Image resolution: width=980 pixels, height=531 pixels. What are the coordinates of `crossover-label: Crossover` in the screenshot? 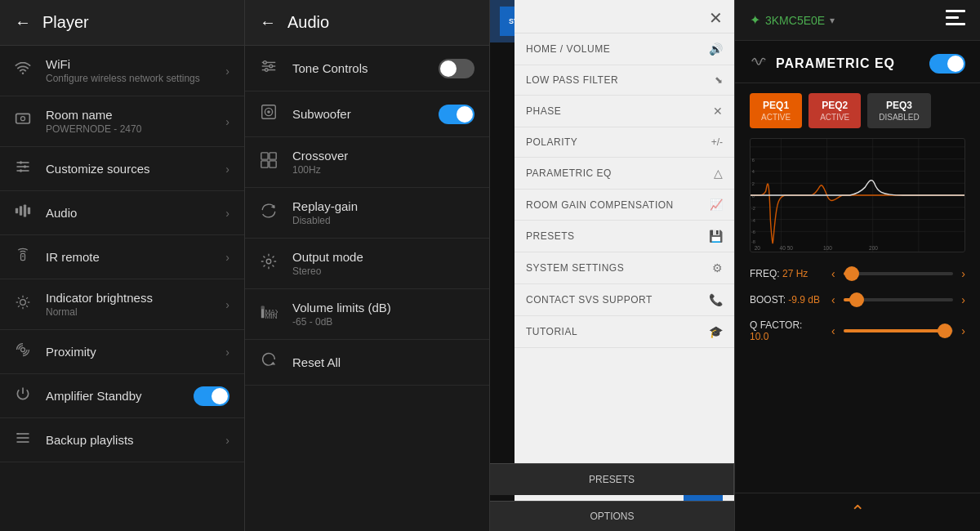 It's located at (384, 155).